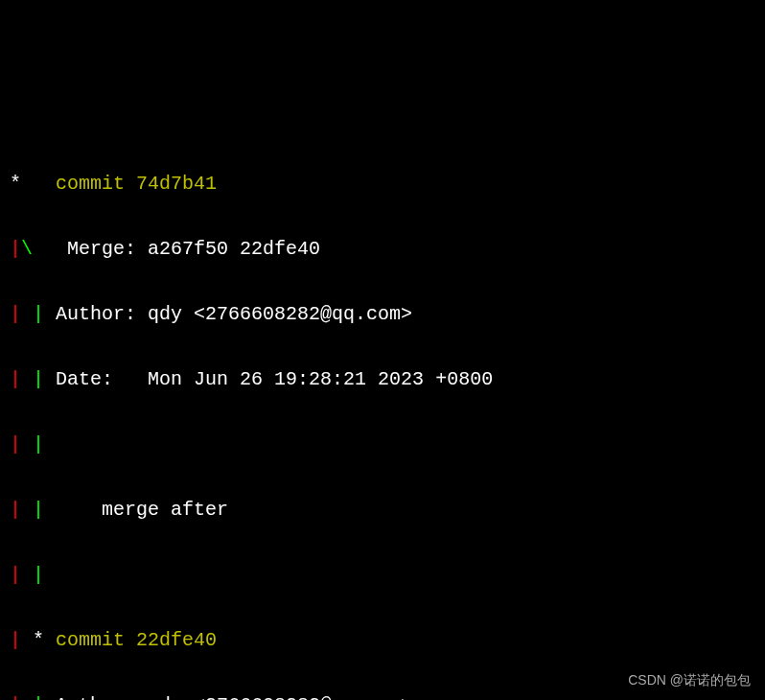 The width and height of the screenshot is (765, 700). I want to click on date-line: | | Date: Mon Jun 26 19:28:21 2023 +0800, so click(382, 380).